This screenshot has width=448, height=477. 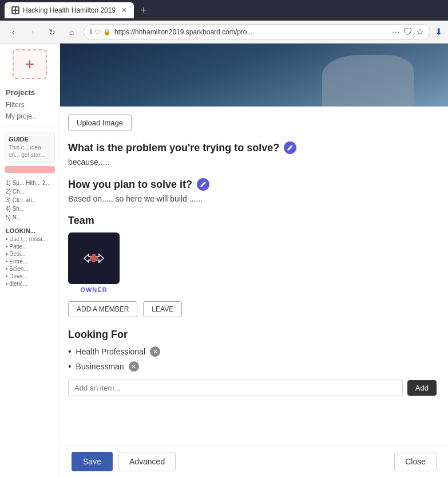 What do you see at coordinates (94, 290) in the screenshot?
I see `owner-badge: OWNER` at bounding box center [94, 290].